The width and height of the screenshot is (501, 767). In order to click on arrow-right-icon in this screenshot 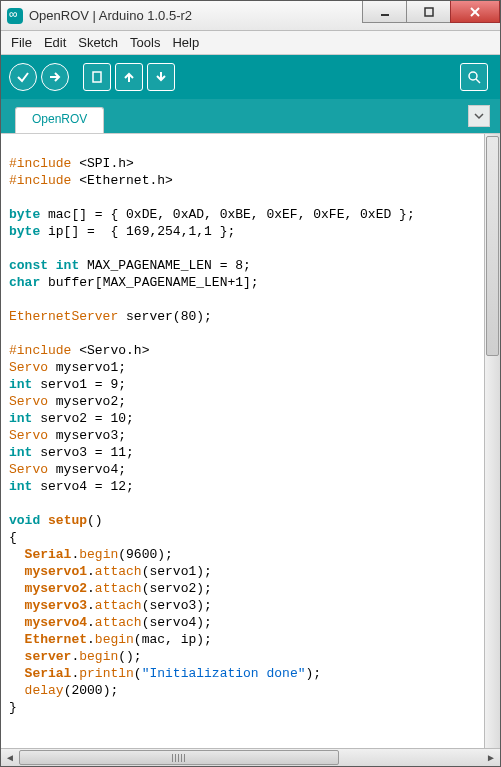, I will do `click(55, 77)`.